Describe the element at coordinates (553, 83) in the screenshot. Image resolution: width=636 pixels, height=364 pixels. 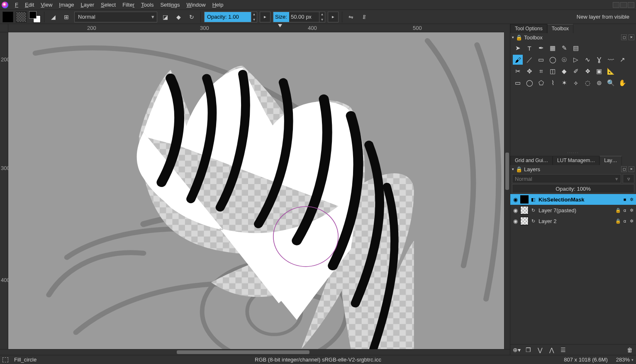
I see `tool-freehand-select: ⌇` at that location.